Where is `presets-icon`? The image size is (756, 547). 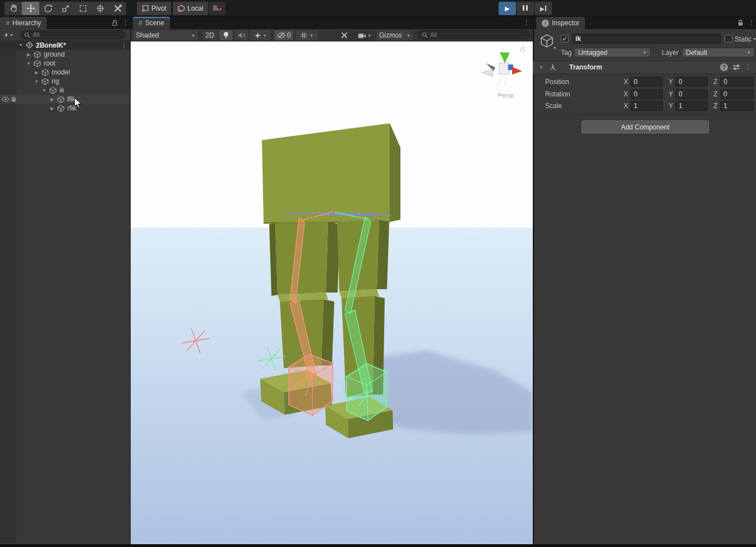
presets-icon is located at coordinates (736, 67).